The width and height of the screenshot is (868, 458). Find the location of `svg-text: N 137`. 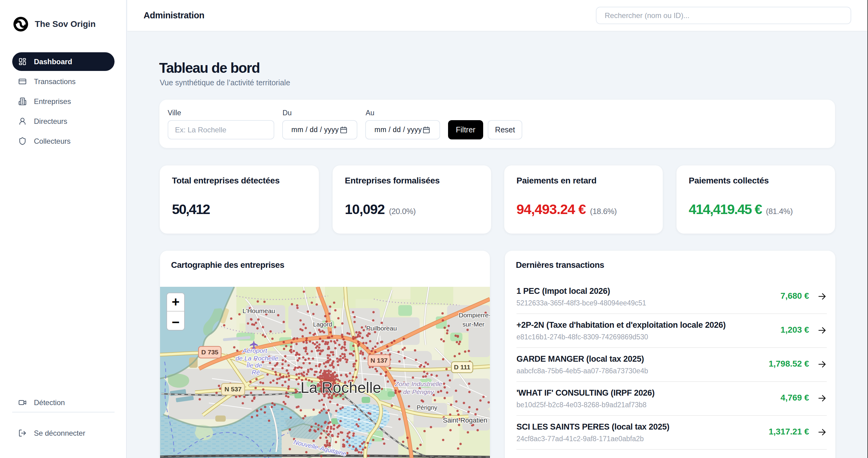

svg-text: N 137 is located at coordinates (379, 360).